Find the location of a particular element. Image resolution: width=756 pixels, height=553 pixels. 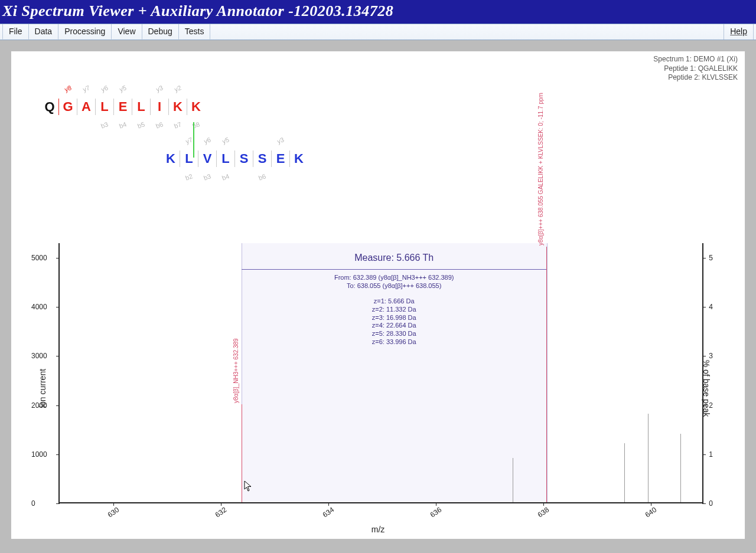

y-tick-right: 2 is located at coordinates (711, 405).